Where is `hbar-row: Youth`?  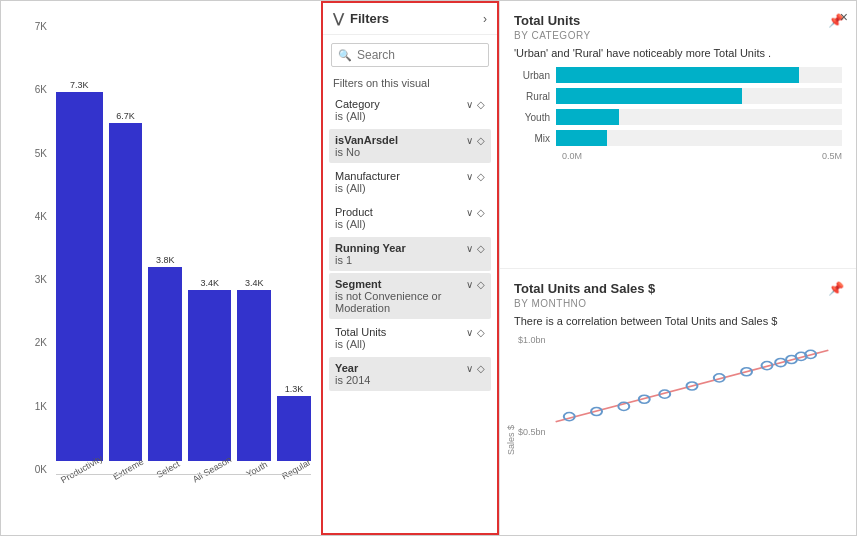 hbar-row: Youth is located at coordinates (678, 117).